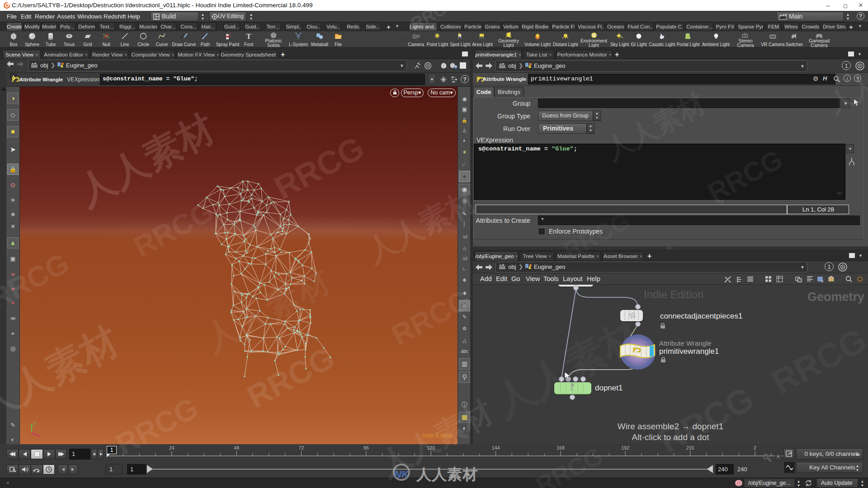 The width and height of the screenshot is (868, 488). I want to click on svg-text: 24, so click(172, 448).